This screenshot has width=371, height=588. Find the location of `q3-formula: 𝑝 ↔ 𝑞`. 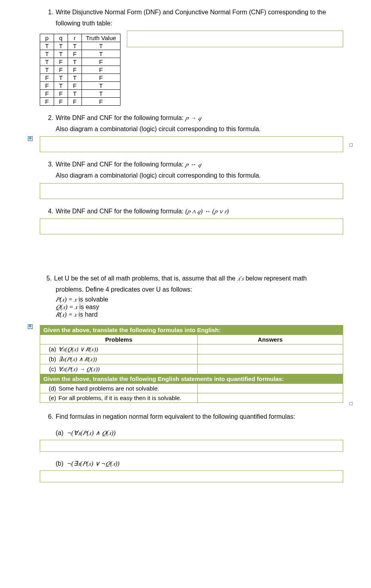

q3-formula: 𝑝 ↔ 𝑞 is located at coordinates (193, 164).